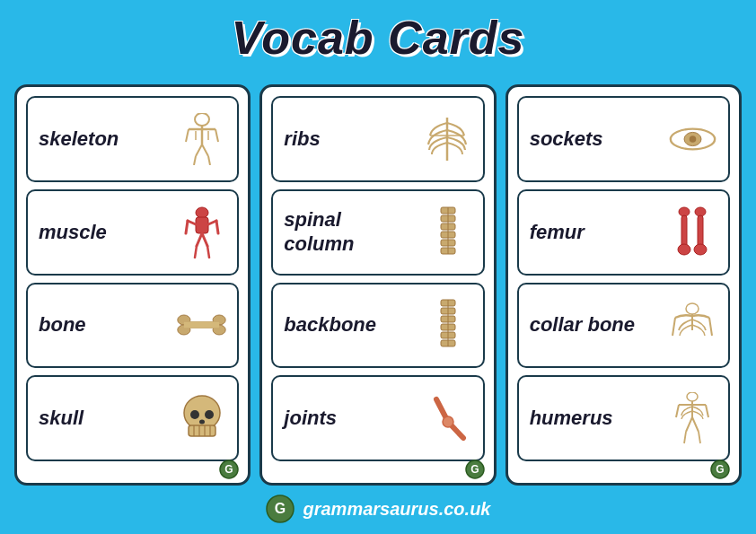 The height and width of the screenshot is (534, 756). I want to click on vocab-card-femur: femur, so click(623, 232).